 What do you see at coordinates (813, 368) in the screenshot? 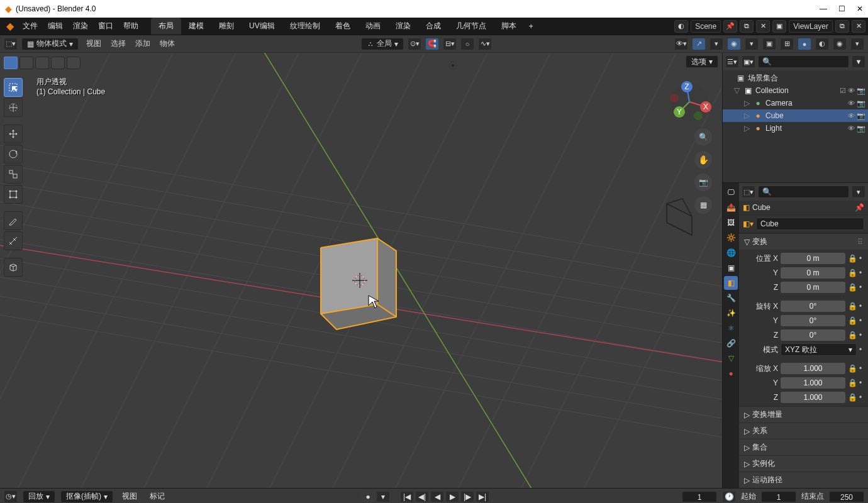
I see `scl-x-field: 1.000` at bounding box center [813, 368].